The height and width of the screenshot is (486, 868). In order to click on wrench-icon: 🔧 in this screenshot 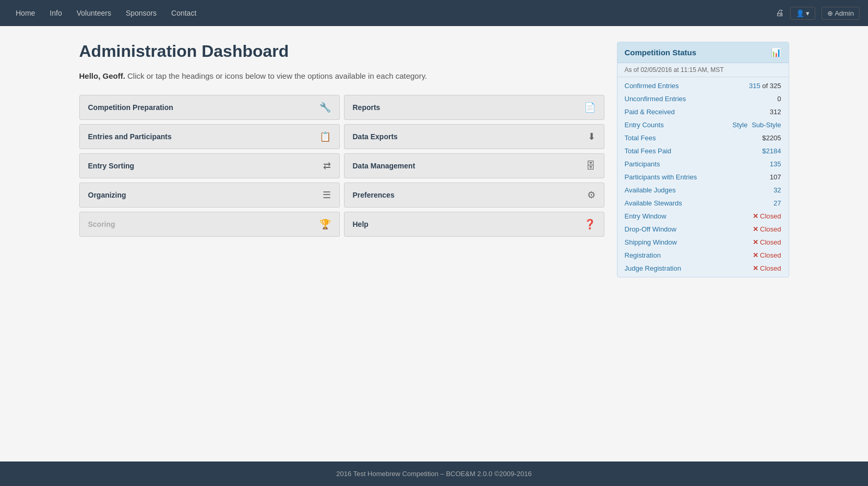, I will do `click(325, 107)`.